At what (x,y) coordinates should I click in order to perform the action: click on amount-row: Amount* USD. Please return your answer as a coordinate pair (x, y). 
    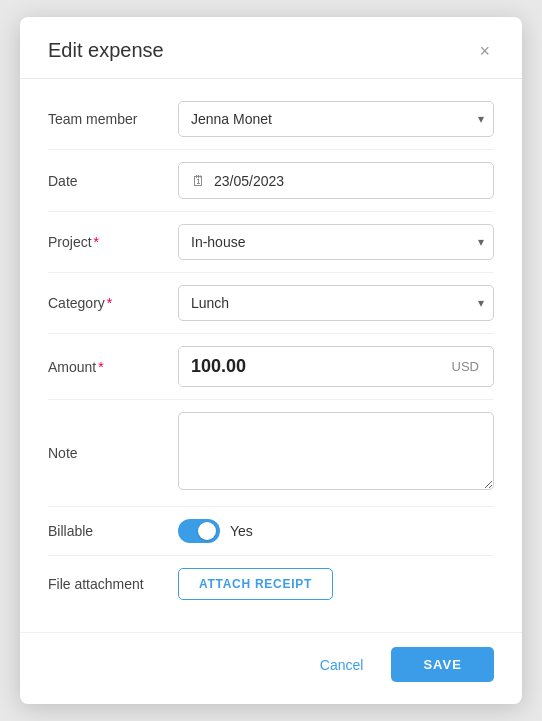
    Looking at the image, I should click on (271, 367).